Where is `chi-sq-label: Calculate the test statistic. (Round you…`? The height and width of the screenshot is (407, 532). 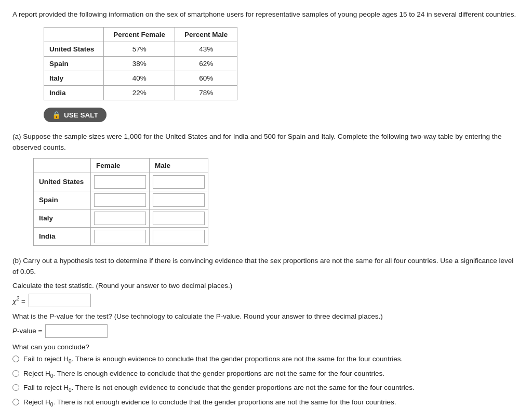
chi-sq-label: Calculate the test statistic. (Round you… is located at coordinates (266, 286).